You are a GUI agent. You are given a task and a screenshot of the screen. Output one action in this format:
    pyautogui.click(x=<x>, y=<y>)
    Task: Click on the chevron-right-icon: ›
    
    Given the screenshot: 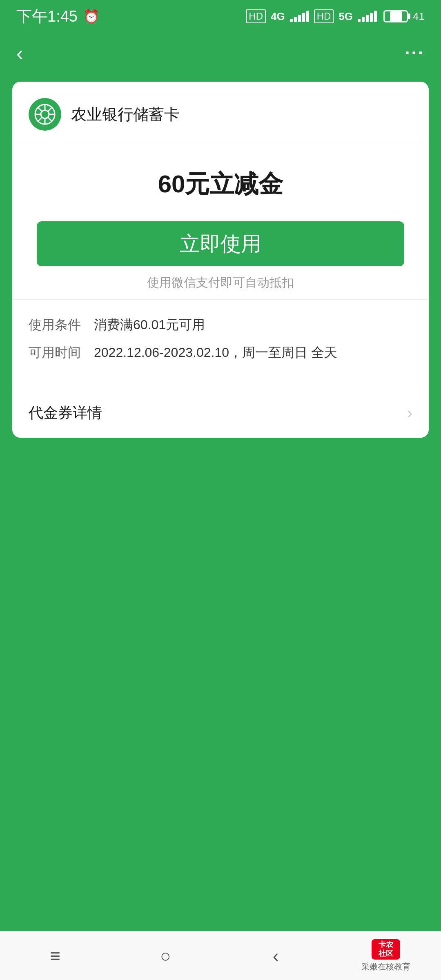 What is the action you would take?
    pyautogui.click(x=410, y=413)
    